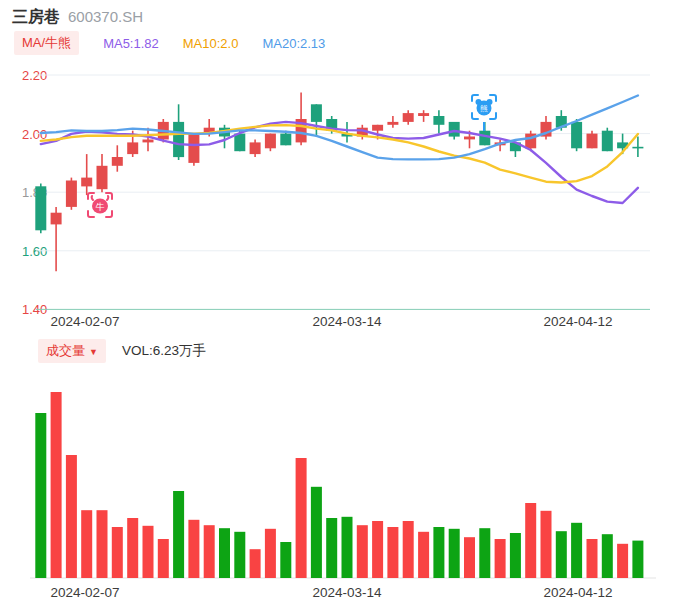 The height and width of the screenshot is (606, 686). Describe the element at coordinates (484, 108) in the screenshot. I see `bear-char: 熊` at that location.